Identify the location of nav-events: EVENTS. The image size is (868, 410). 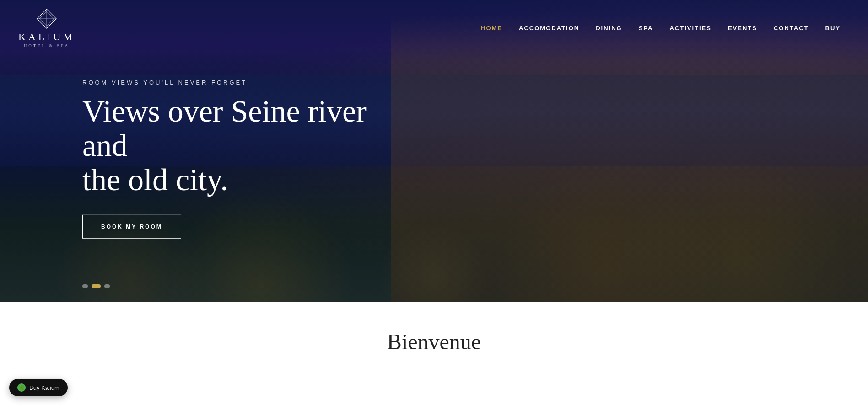
(743, 28).